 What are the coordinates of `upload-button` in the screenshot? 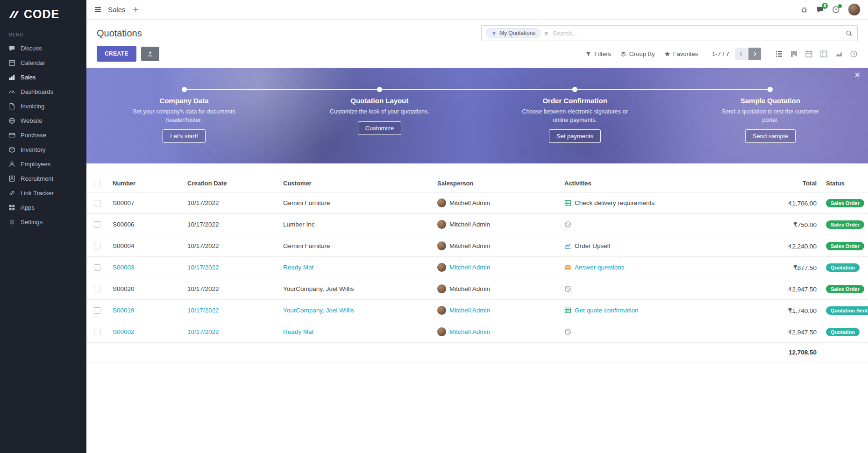 It's located at (150, 54).